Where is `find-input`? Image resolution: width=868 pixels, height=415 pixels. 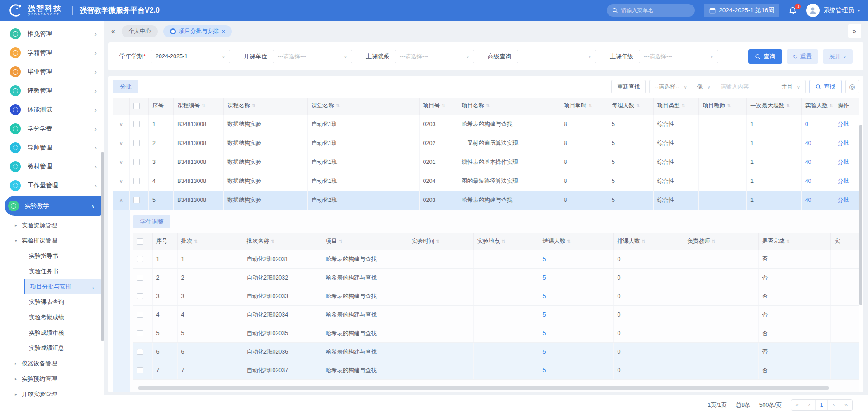
find-input is located at coordinates (746, 87).